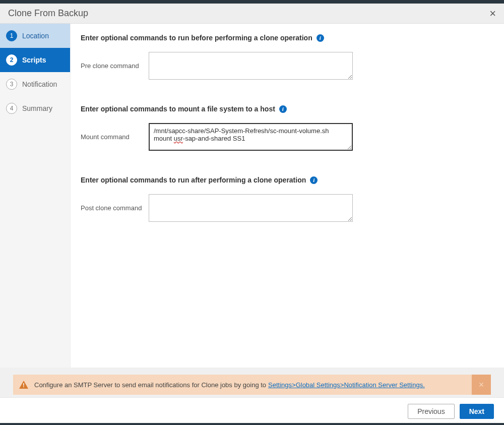 This screenshot has height=425, width=504. Describe the element at coordinates (252, 14) in the screenshot. I see `dialog-header: Clone From Backup ×` at that location.